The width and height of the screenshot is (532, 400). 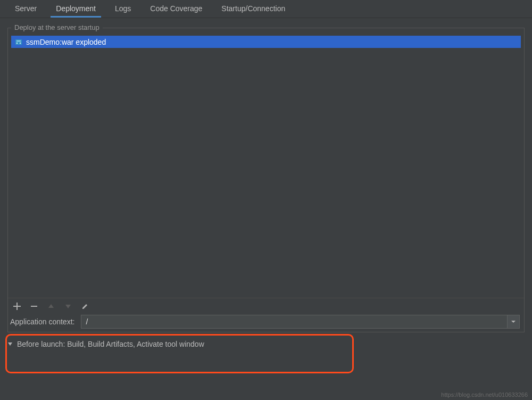 I want to click on move-up-button, so click(x=51, y=306).